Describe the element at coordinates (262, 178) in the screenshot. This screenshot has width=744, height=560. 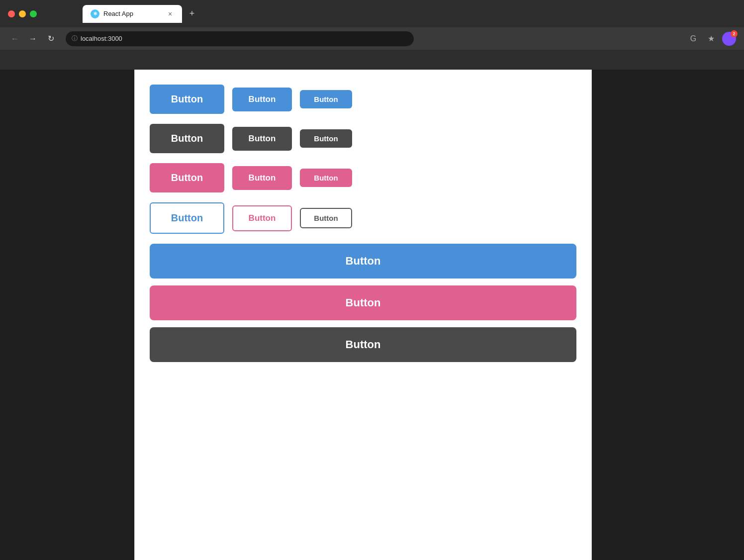
I see `pink-medium-button: Button` at that location.